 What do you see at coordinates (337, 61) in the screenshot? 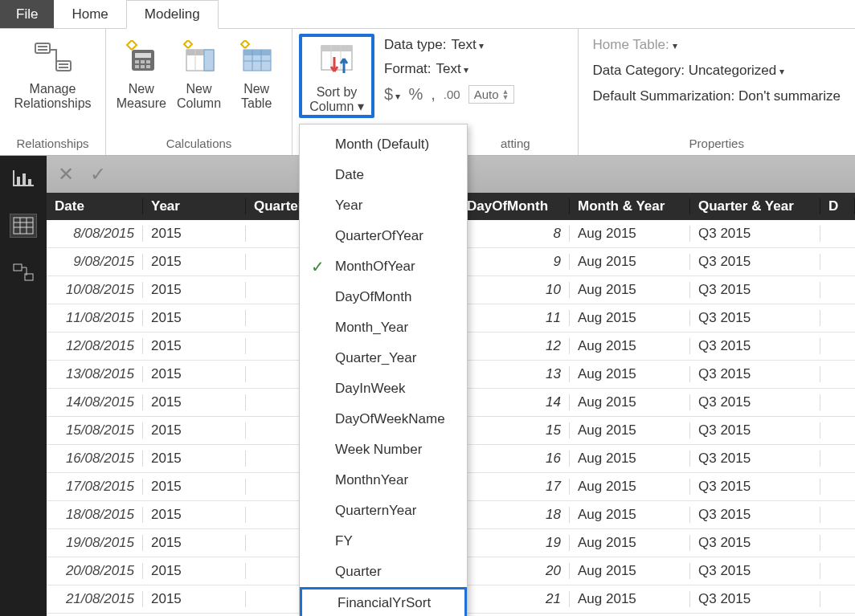
I see `sort-icon` at bounding box center [337, 61].